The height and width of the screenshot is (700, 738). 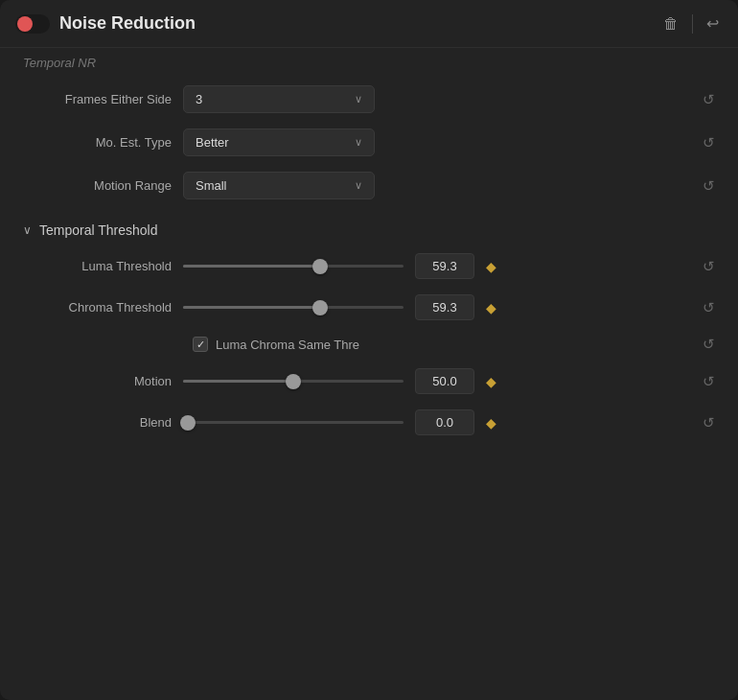 What do you see at coordinates (98, 230) in the screenshot?
I see `temporal-threshold-title: Temporal Threshold` at bounding box center [98, 230].